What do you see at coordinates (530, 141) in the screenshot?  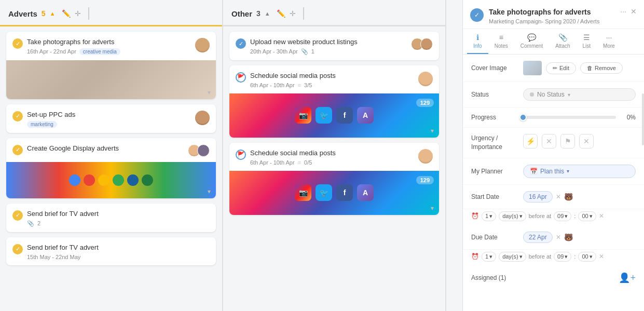 I see `urgency-lightning: ⚡` at bounding box center [530, 141].